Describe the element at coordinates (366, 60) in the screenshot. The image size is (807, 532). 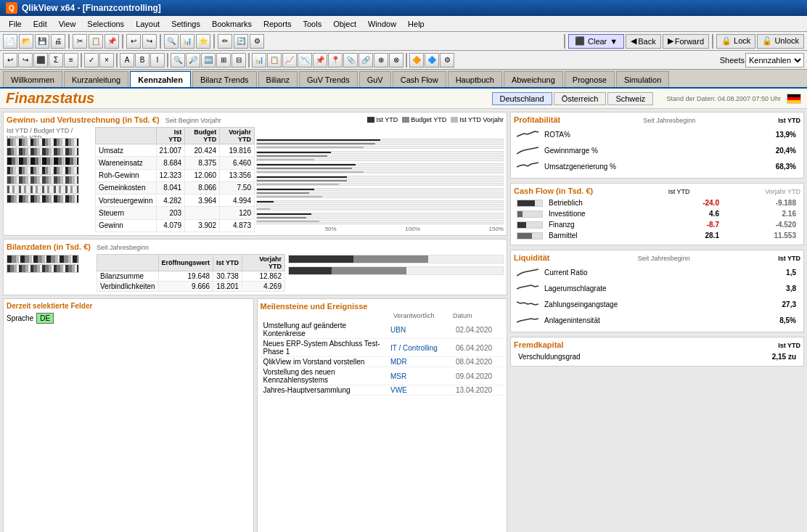
I see `tb2-23: 🔗` at that location.